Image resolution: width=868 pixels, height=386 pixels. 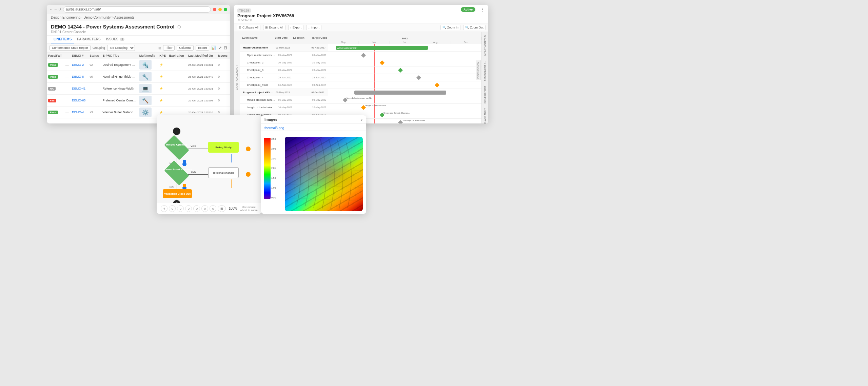 What do you see at coordinates (284, 100) in the screenshot?
I see `gantt-left-row: Moved electiam cum ea. N 06-May-2022 06-…` at bounding box center [284, 100].